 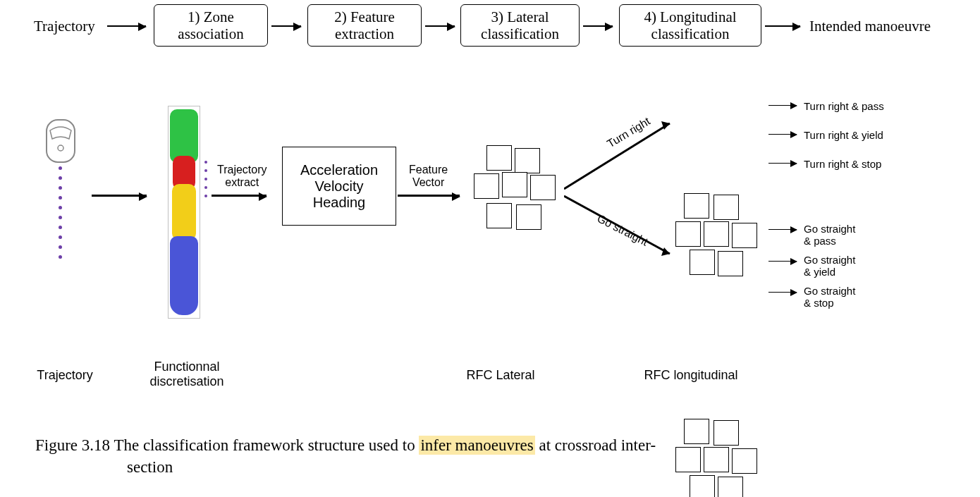 What do you see at coordinates (186, 367) in the screenshot?
I see `discretisation-label-l1: Functionnal` at bounding box center [186, 367].